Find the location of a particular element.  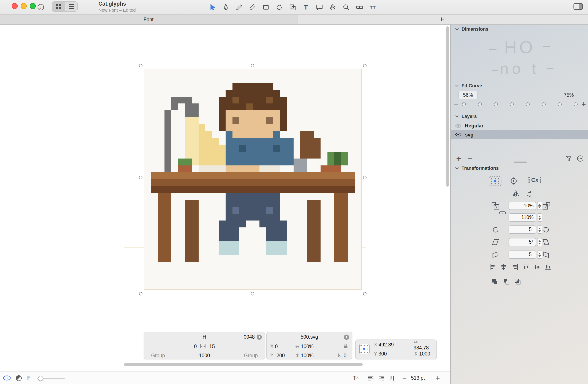

union-paths-icon is located at coordinates (495, 282).